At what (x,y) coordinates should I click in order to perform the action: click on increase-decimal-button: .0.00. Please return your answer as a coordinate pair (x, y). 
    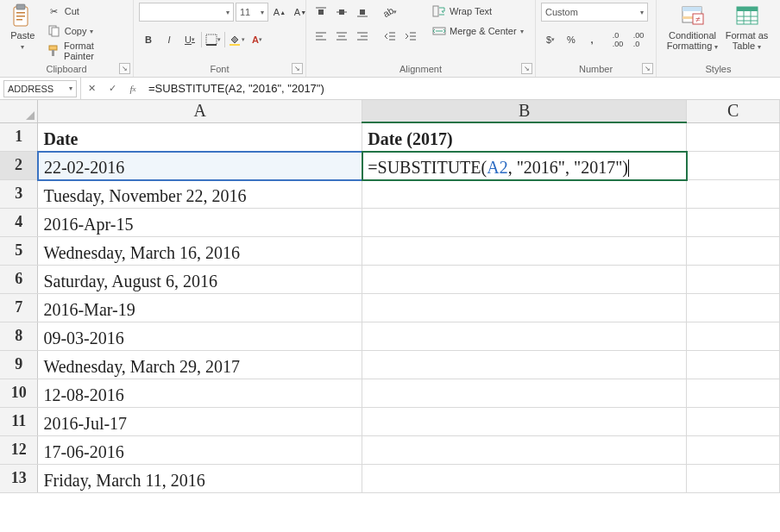
    Looking at the image, I should click on (618, 40).